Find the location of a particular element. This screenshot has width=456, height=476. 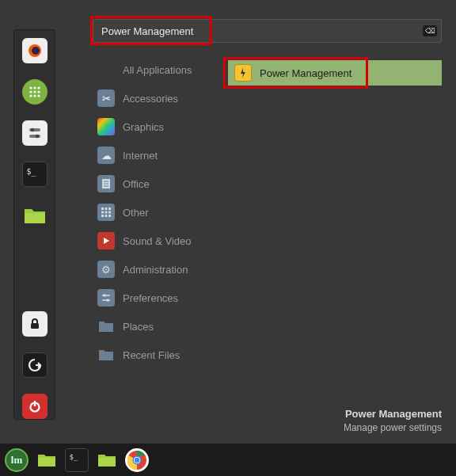

rainbow-icon is located at coordinates (106, 127).